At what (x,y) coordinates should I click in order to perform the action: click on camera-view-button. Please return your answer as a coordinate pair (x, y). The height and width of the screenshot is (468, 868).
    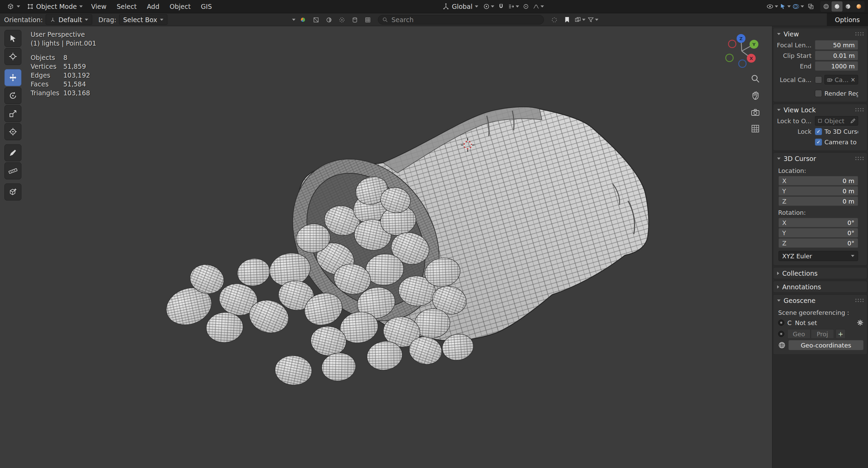
    Looking at the image, I should click on (755, 112).